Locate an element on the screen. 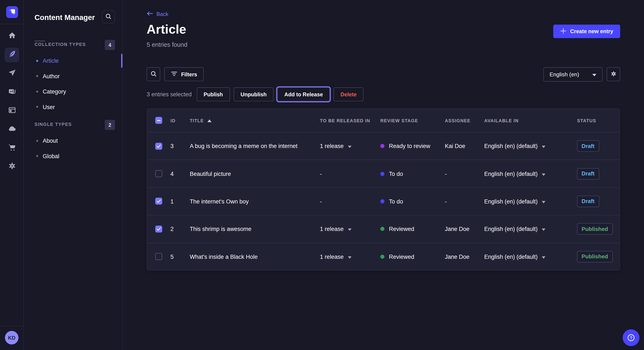 The image size is (644, 350). filters-button: Filters is located at coordinates (184, 74).